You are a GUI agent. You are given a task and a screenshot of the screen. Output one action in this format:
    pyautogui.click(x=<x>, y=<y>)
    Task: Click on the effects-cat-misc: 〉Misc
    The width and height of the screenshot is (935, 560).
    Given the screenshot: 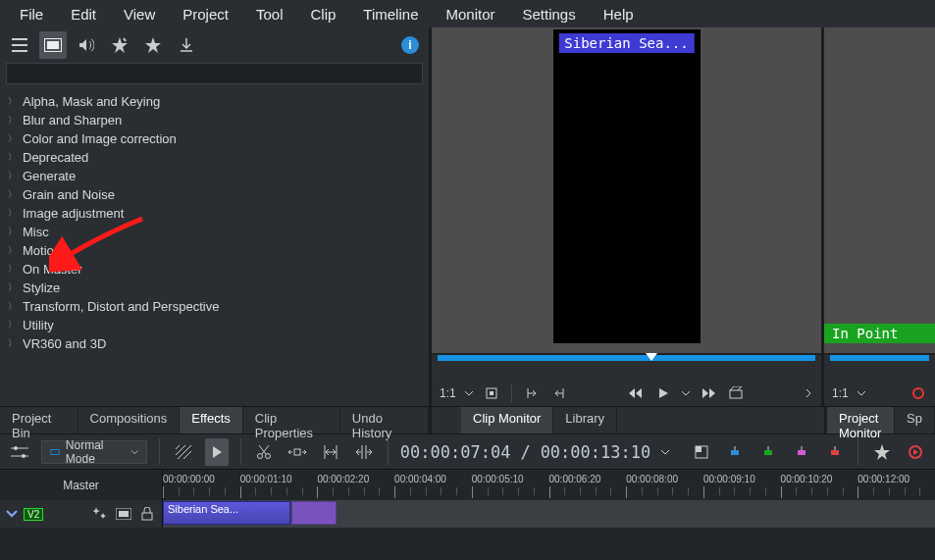 What is the action you would take?
    pyautogui.click(x=214, y=231)
    